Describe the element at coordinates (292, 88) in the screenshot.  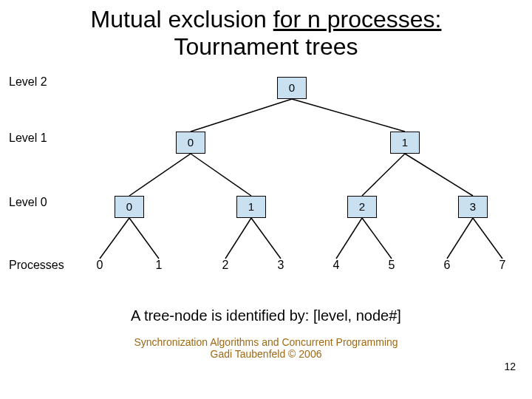
I see `node-l2-0: 0` at that location.